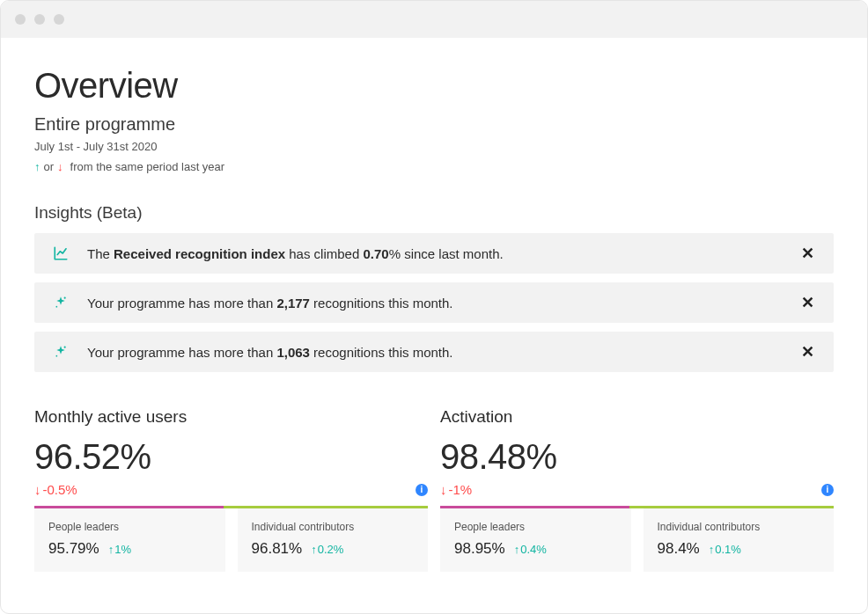 This screenshot has height=614, width=868. What do you see at coordinates (59, 19) in the screenshot?
I see `window-zoom-dot` at bounding box center [59, 19].